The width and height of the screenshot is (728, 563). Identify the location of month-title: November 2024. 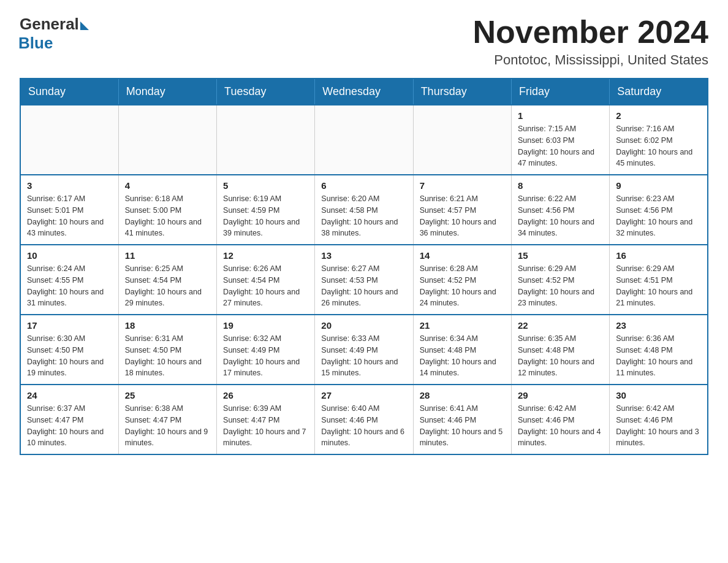
(591, 32).